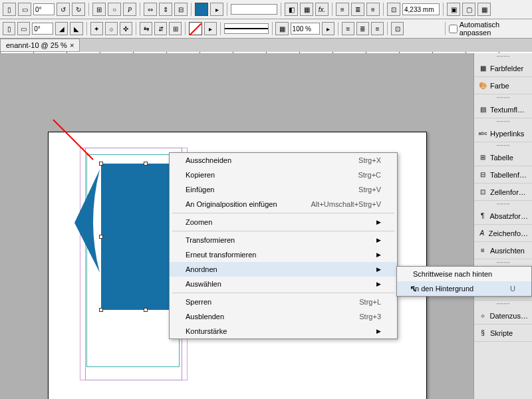  Describe the element at coordinates (25, 9) in the screenshot. I see `flip-v-icon: ▭` at that location.